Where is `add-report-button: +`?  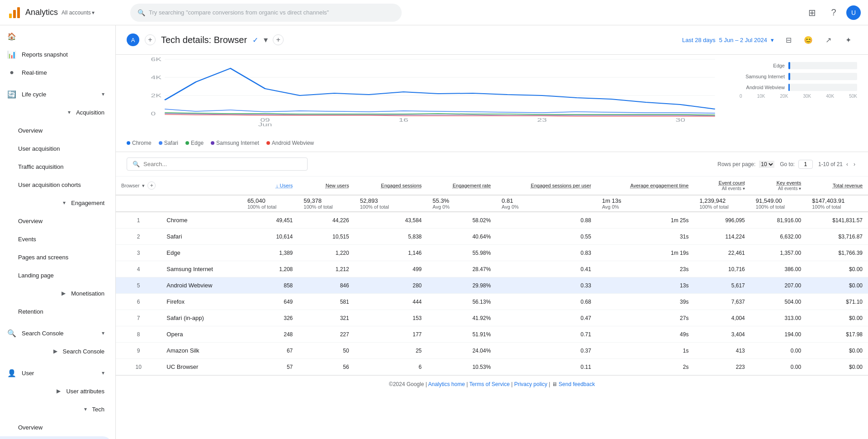
add-report-button: + is located at coordinates (278, 40).